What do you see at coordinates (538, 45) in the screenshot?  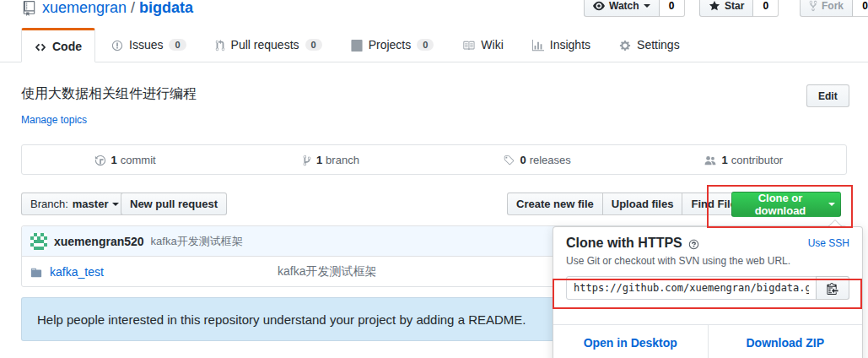 I see `insights-icon` at bounding box center [538, 45].